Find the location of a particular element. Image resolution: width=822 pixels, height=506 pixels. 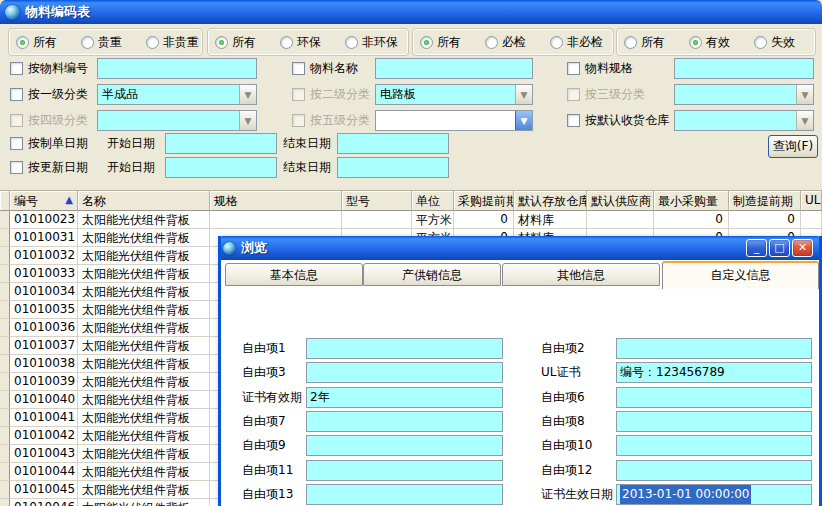

filter-default-warehouse: 按默认收货仓库 is located at coordinates (618, 120).